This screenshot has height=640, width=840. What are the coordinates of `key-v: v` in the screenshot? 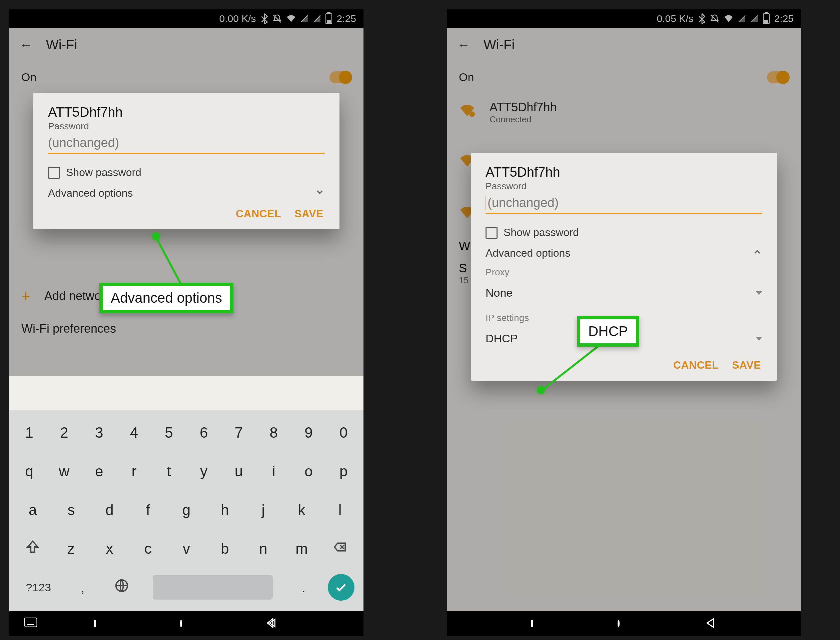 It's located at (186, 549).